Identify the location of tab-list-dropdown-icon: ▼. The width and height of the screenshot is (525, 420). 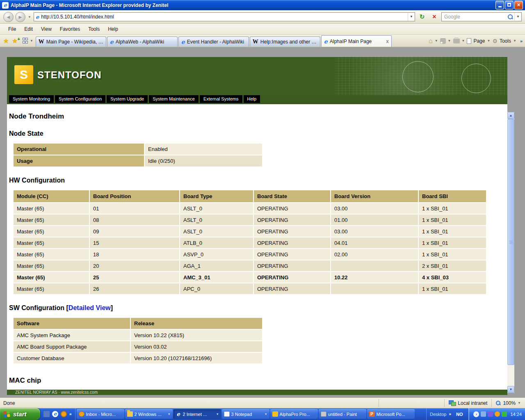
(32, 41).